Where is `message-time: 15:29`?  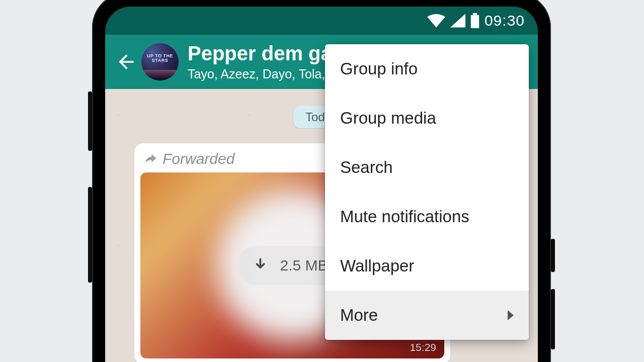 message-time: 15:29 is located at coordinates (423, 347).